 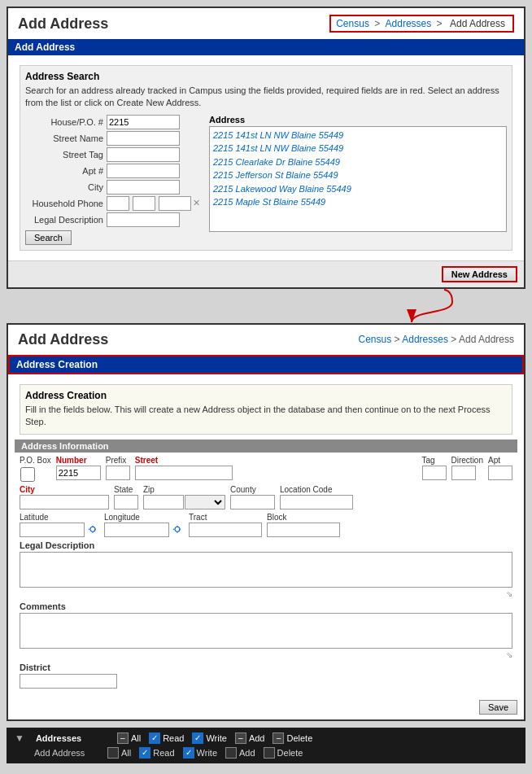 What do you see at coordinates (316, 502) in the screenshot?
I see `input-loc-code` at bounding box center [316, 502].